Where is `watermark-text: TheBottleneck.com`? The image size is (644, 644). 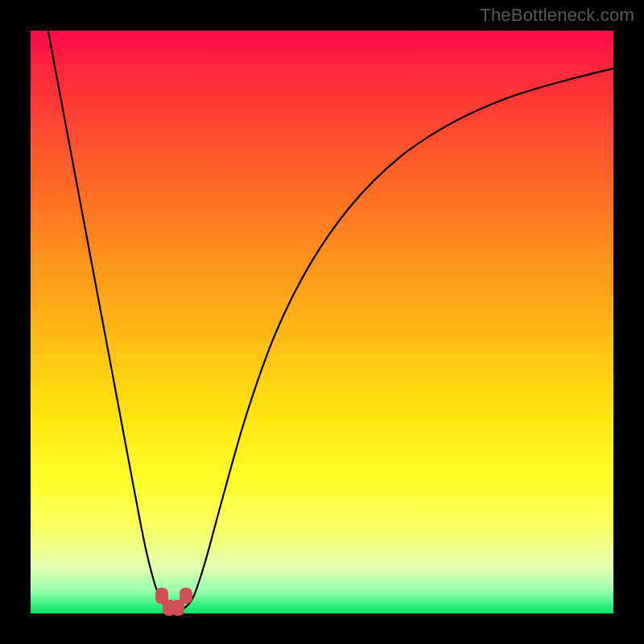 watermark-text: TheBottleneck.com is located at coordinates (557, 15).